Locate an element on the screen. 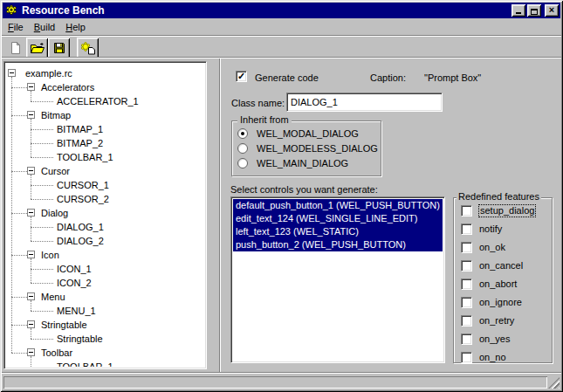  feature-label: on_ok is located at coordinates (492, 248).